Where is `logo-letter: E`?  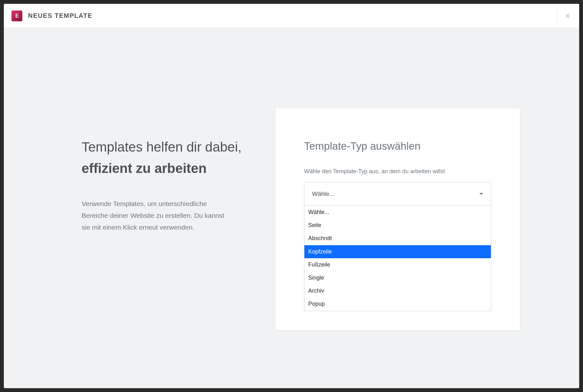 logo-letter: E is located at coordinates (17, 16).